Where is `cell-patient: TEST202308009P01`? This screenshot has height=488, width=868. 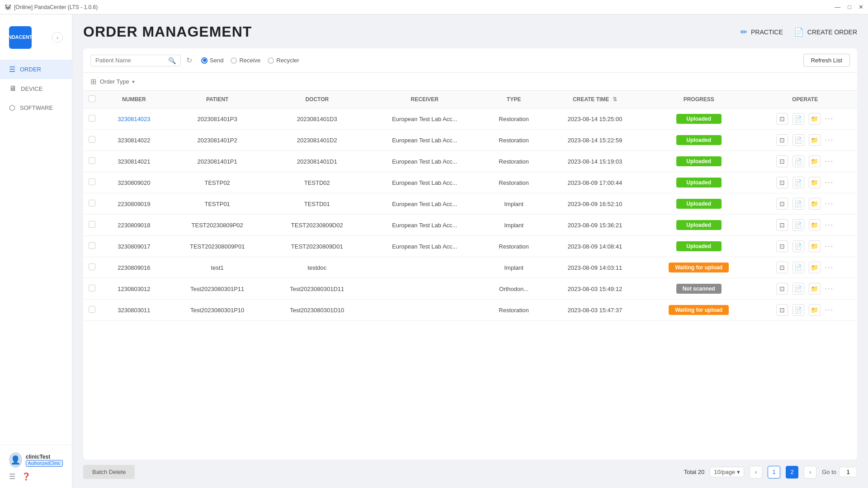 cell-patient: TEST202308009P01 is located at coordinates (217, 247).